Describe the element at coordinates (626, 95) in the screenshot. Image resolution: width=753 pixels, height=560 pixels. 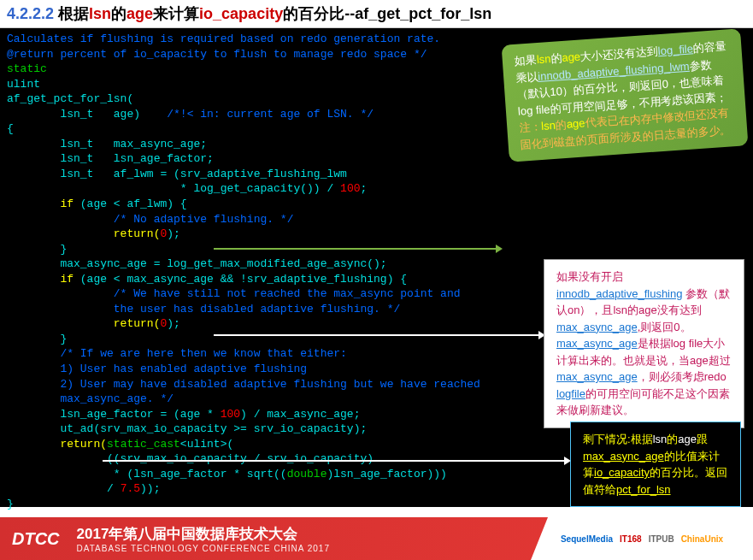
I see `annotation-callout-1: 如果lsn的age大小还没有达到log_file的容量乘以innodb_adap…` at that location.